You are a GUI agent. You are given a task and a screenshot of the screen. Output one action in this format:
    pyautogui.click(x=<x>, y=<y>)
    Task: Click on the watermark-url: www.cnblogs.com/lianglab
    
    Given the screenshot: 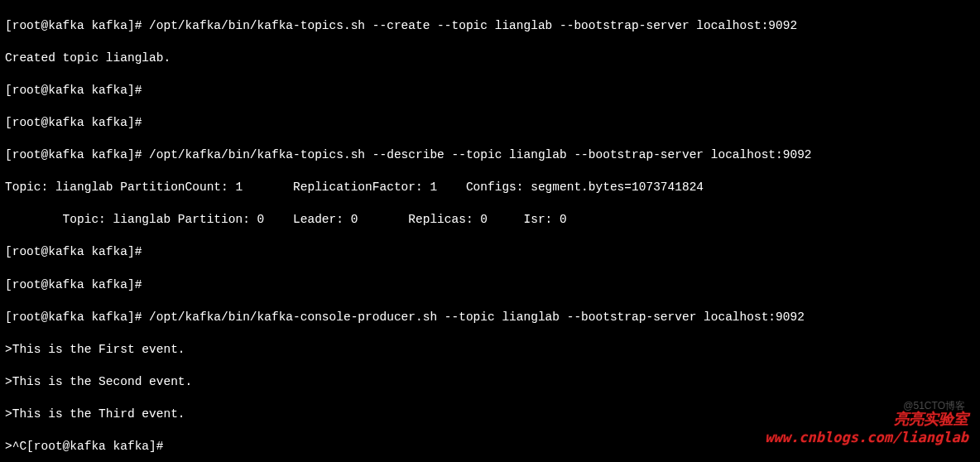 What is the action you would take?
    pyautogui.click(x=867, y=437)
    